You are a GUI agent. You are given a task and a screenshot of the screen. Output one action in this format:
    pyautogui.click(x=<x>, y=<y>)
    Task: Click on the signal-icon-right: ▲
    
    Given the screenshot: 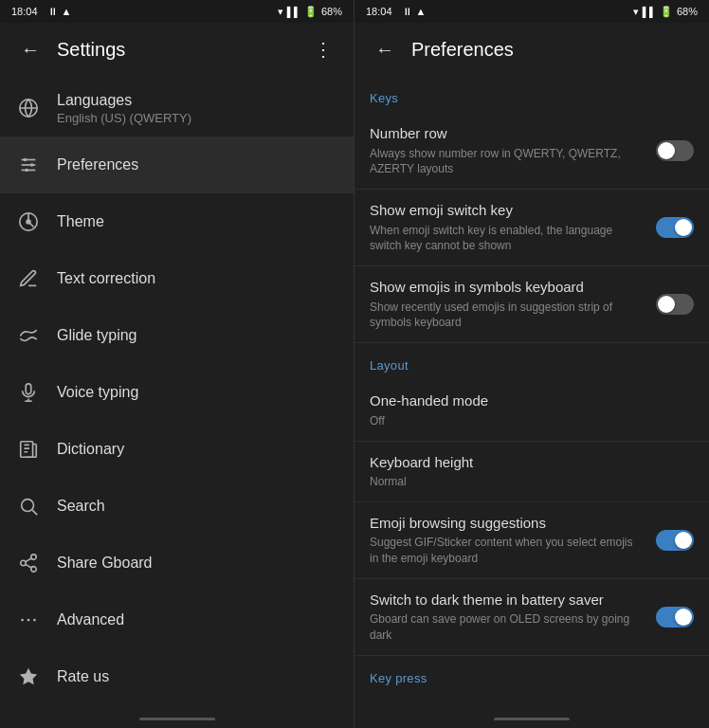 What is the action you would take?
    pyautogui.click(x=421, y=11)
    